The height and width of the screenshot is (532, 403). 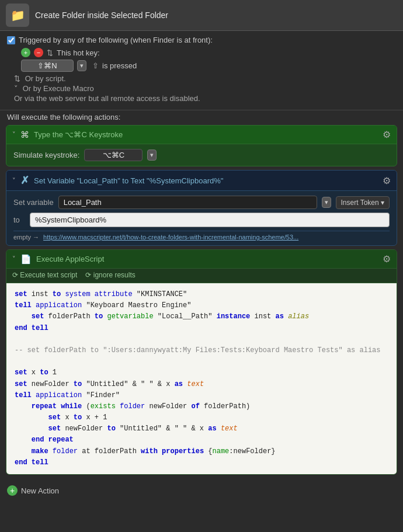 I want to click on header: 📁 Create Folder inside Selected Folder, so click(x=202, y=15).